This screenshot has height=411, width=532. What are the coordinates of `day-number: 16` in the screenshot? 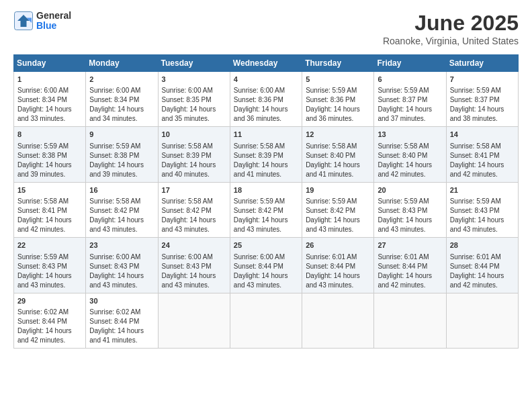 It's located at (122, 191).